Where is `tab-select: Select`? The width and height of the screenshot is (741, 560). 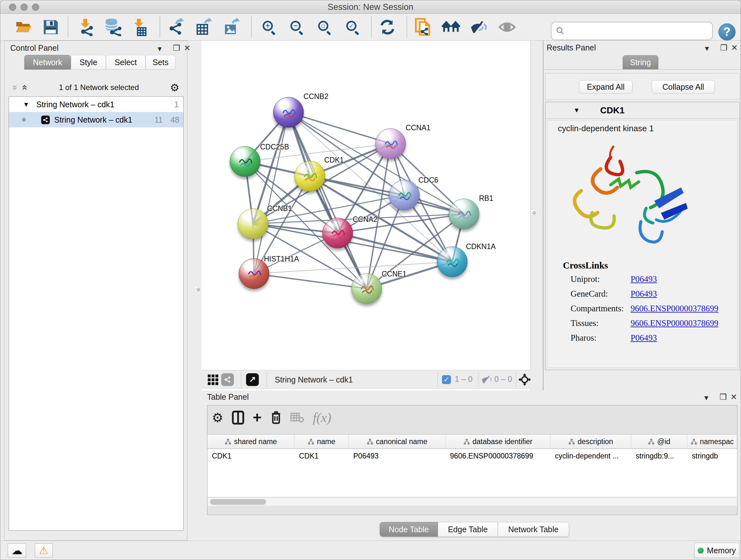 tab-select: Select is located at coordinates (126, 62).